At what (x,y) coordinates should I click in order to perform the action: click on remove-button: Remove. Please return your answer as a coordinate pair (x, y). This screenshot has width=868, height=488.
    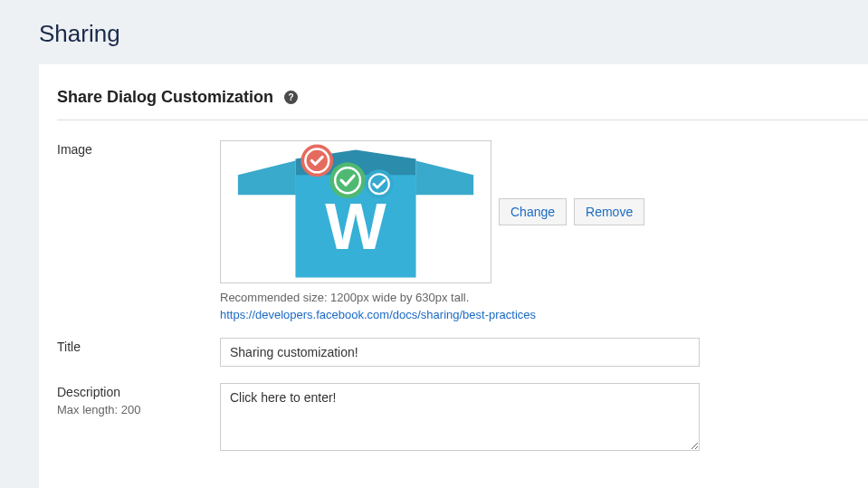
    Looking at the image, I should click on (609, 212).